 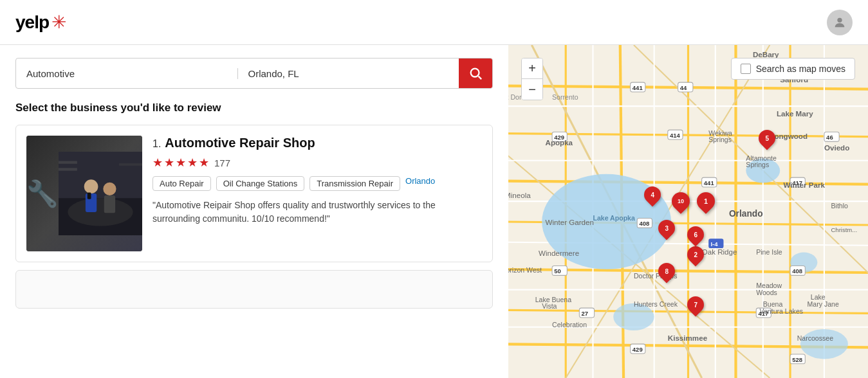 What do you see at coordinates (586, 314) in the screenshot?
I see `svg-text: 27` at bounding box center [586, 314].